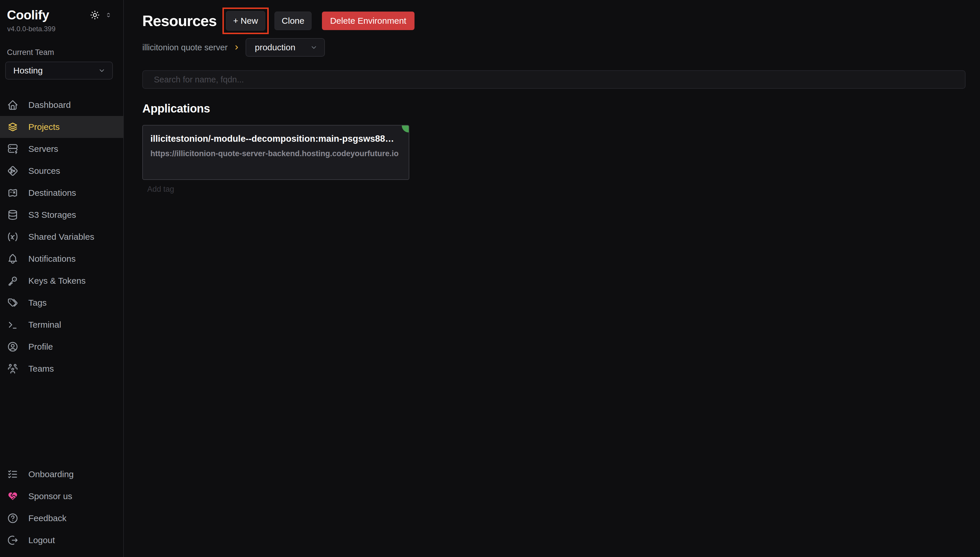  I want to click on sidebar-item-label: Dashboard, so click(50, 105).